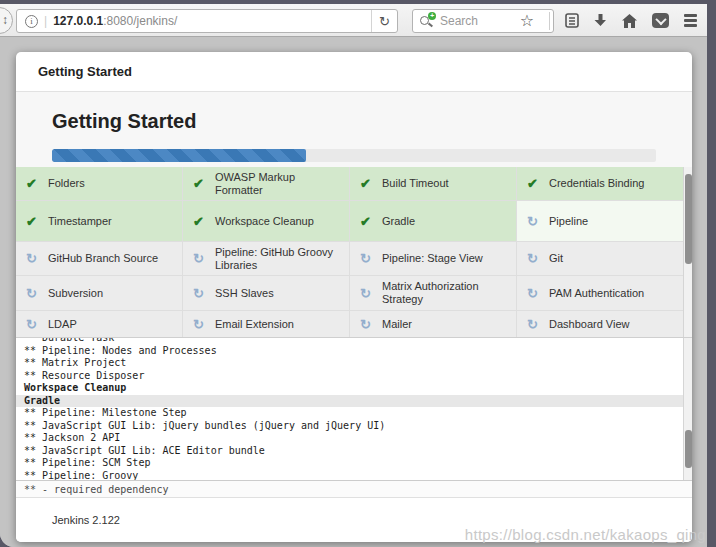  I want to click on plugin-grid-scrollbar-thumb, so click(688, 219).